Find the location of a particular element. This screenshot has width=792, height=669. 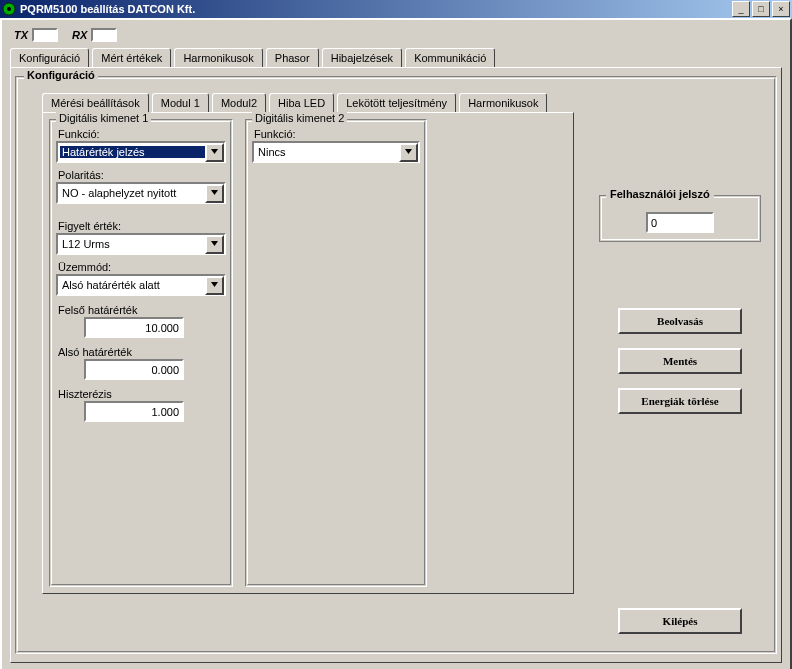

app-icon is located at coordinates (9, 9).